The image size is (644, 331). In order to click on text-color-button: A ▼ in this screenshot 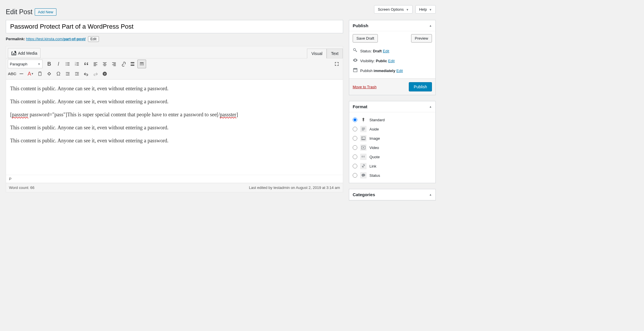, I will do `click(31, 74)`.